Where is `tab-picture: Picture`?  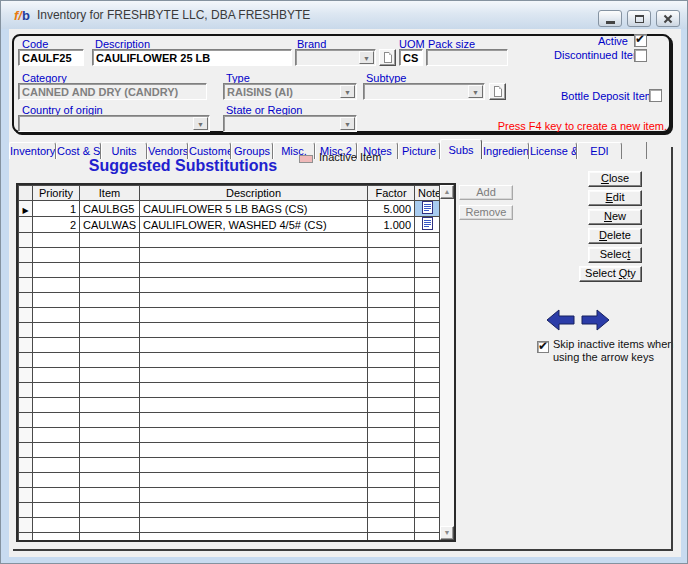 tab-picture: Picture is located at coordinates (419, 150).